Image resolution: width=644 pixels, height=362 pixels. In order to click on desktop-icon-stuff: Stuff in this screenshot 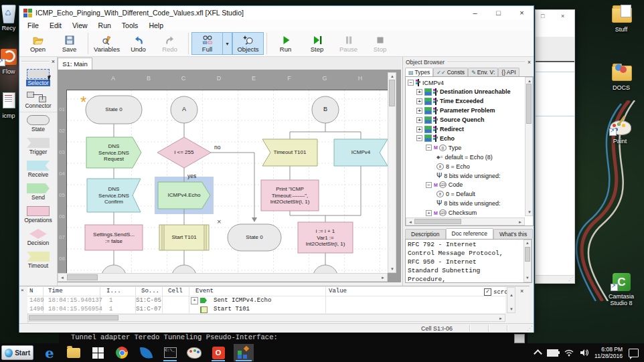, I will do `click(621, 19)`.